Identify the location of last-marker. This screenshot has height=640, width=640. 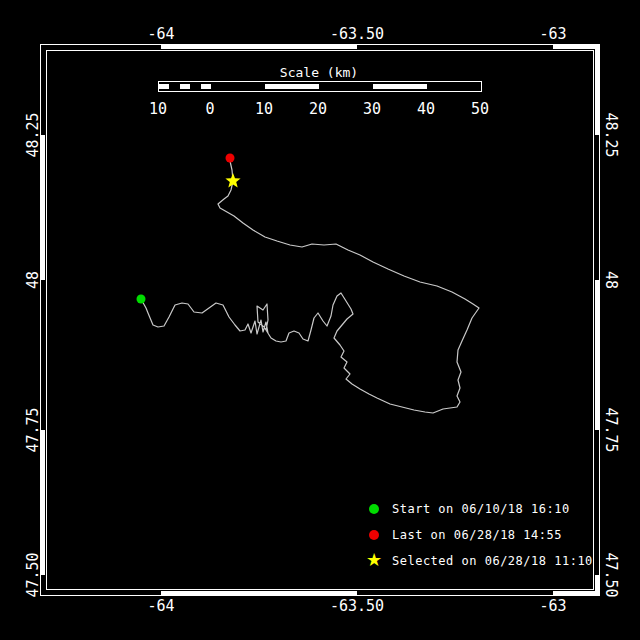
(230, 158).